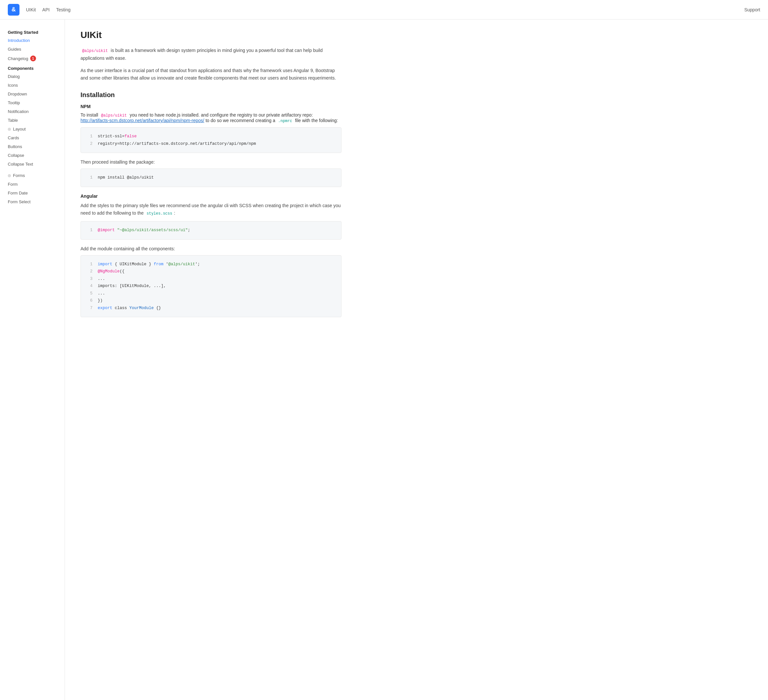 This screenshot has height=700, width=768. What do you see at coordinates (142, 120) in the screenshot?
I see `artifactory-link: http://artifacts-scm.dstcorp.net/artifac…` at bounding box center [142, 120].